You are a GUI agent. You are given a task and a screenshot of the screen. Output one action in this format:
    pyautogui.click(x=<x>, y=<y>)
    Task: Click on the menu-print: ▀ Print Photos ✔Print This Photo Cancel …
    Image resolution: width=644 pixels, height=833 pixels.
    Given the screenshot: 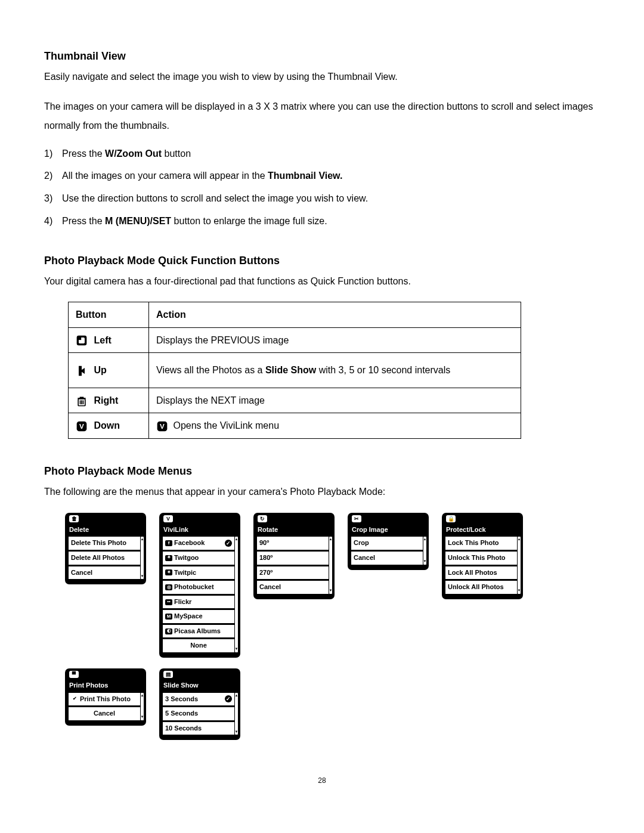 What is the action you would take?
    pyautogui.click(x=106, y=697)
    